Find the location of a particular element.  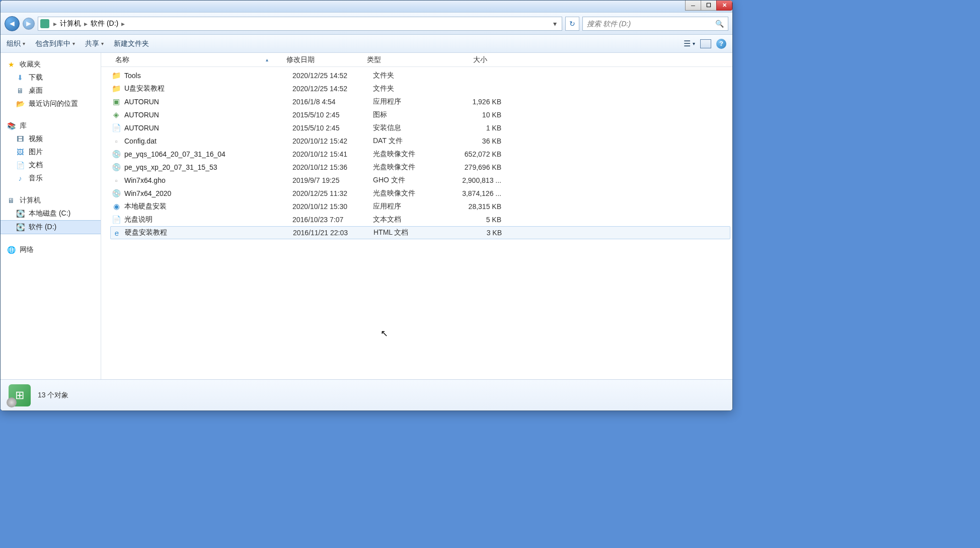

sidebar-network-header: 🌐 网络 is located at coordinates (50, 250).